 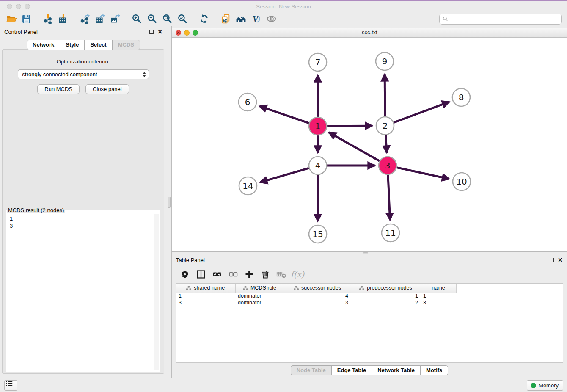 What do you see at coordinates (391, 233) in the screenshot?
I see `graph-node-11: 11` at bounding box center [391, 233].